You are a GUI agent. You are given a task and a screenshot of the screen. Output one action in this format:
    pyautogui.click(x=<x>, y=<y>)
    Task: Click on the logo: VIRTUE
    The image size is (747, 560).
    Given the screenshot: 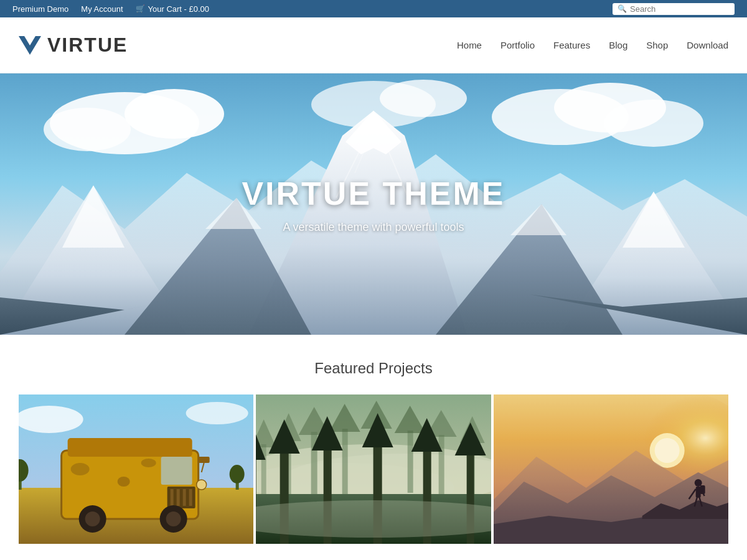 What is the action you would take?
    pyautogui.click(x=73, y=45)
    